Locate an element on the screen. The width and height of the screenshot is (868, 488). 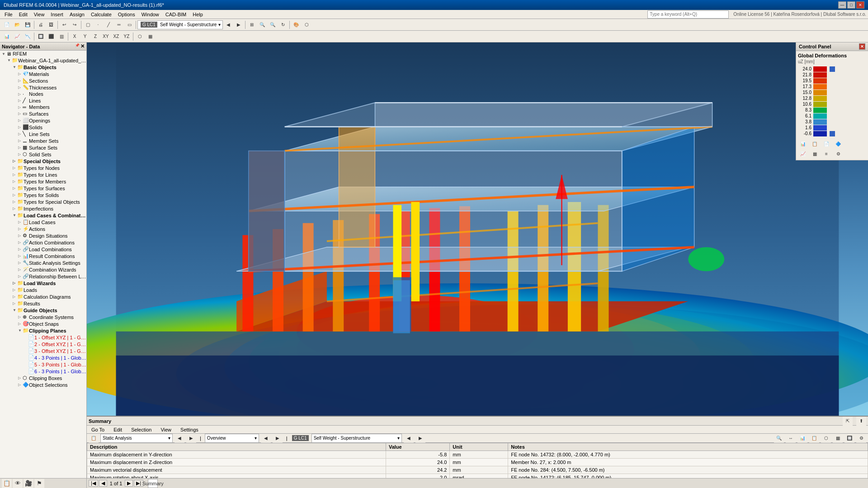
cp-icon-8: ⚙ is located at coordinates (838, 154).